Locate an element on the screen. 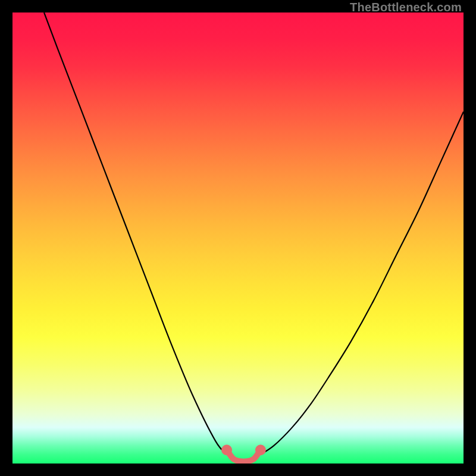 Image resolution: width=476 pixels, height=476 pixels. marker-segment is located at coordinates (244, 453).